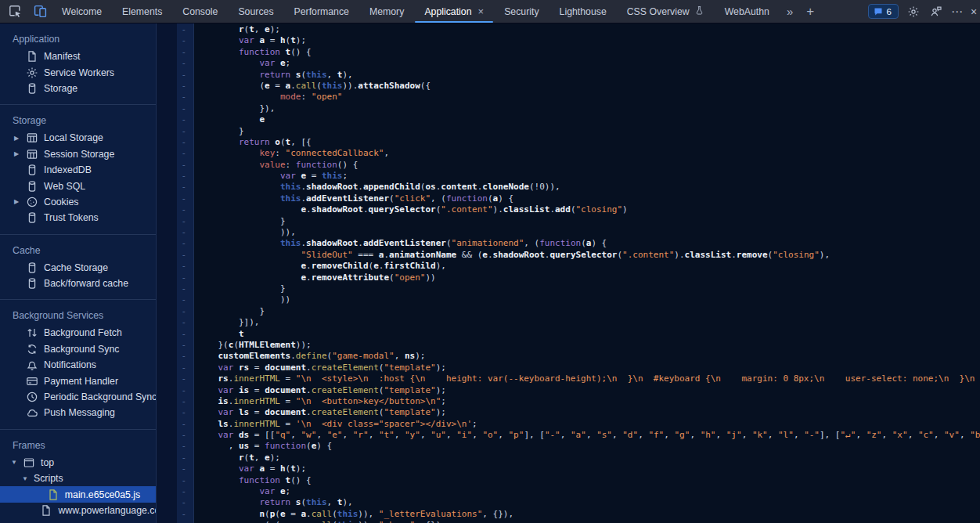  What do you see at coordinates (255, 11) in the screenshot?
I see `tab-sources: Sources` at bounding box center [255, 11].